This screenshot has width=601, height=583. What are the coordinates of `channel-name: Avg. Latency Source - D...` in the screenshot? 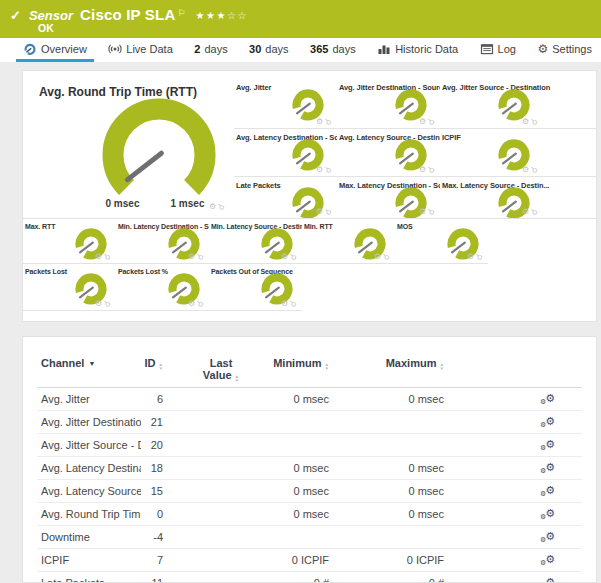 It's located at (89, 492).